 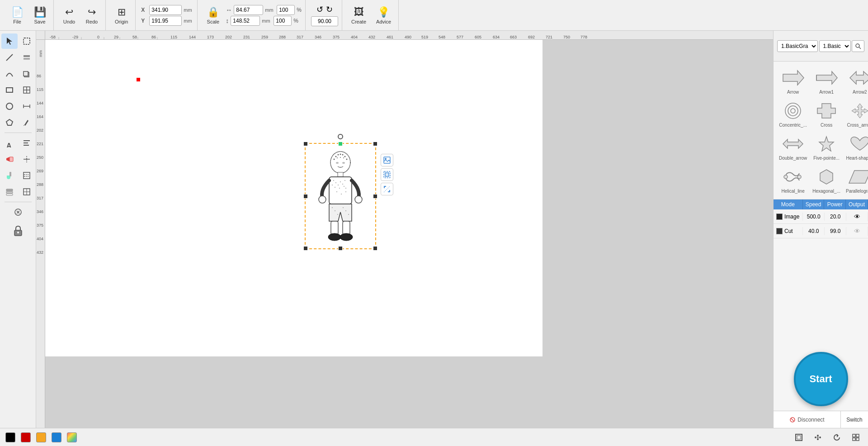 I want to click on cut-visible-icon: 👁, so click(x=857, y=231).